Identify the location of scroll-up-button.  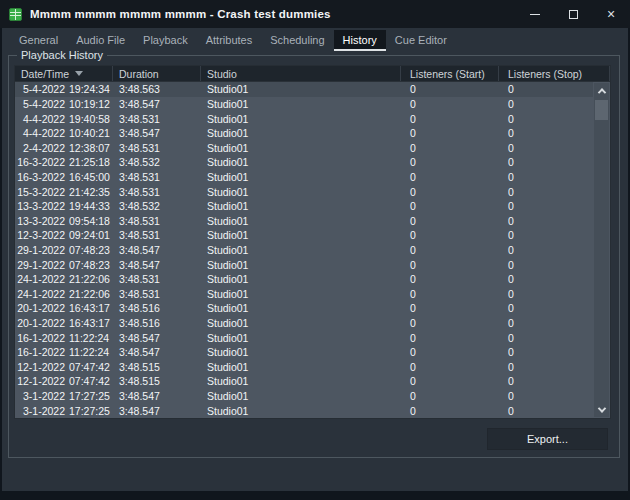
(602, 90).